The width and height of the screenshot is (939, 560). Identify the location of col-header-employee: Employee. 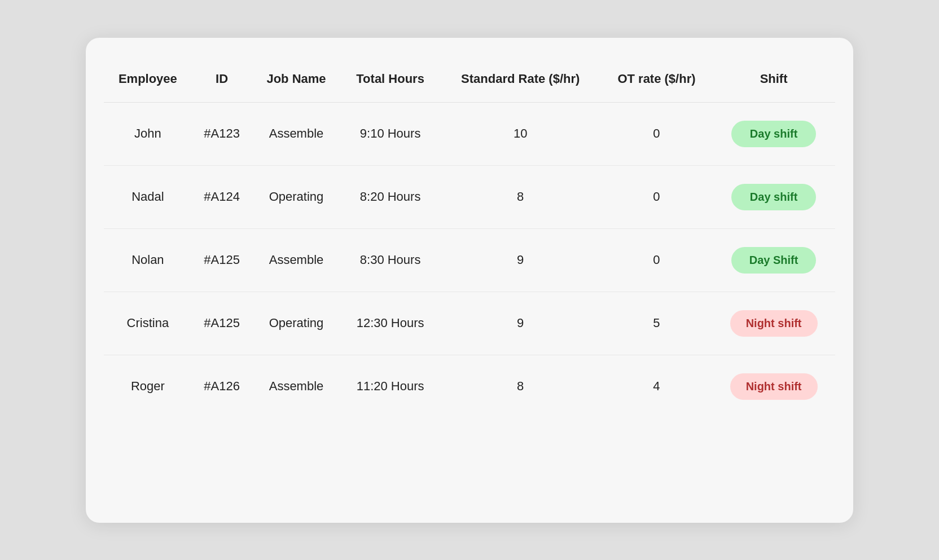
(148, 79).